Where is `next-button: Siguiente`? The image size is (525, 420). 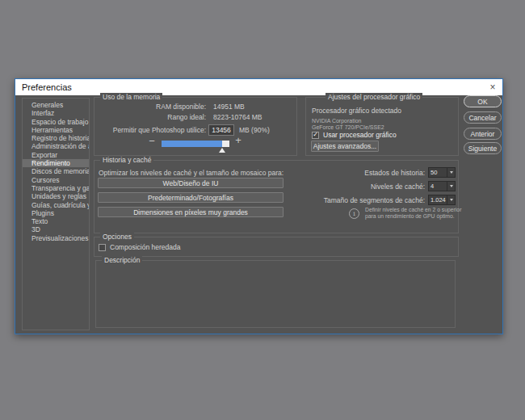
next-button: Siguiente is located at coordinates (483, 149).